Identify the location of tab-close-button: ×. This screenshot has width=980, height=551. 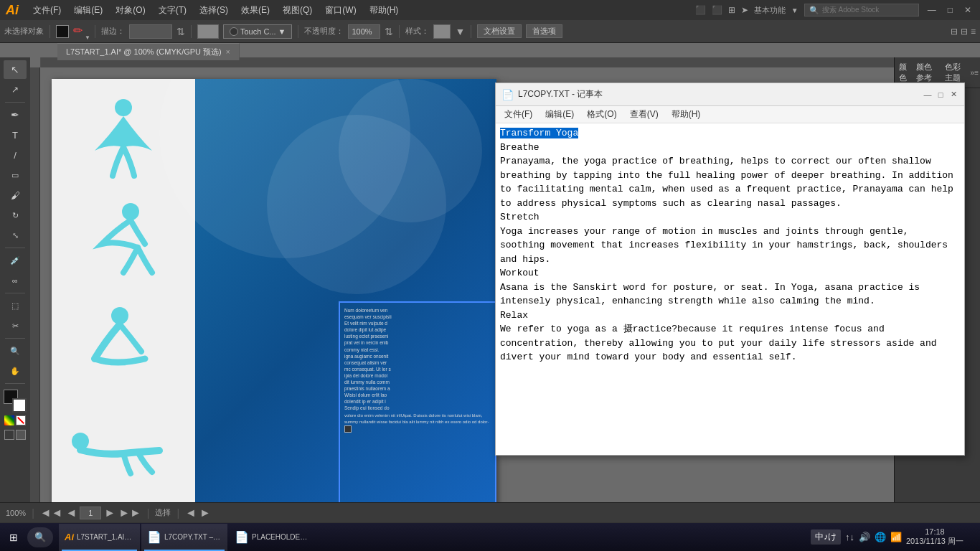
(228, 52).